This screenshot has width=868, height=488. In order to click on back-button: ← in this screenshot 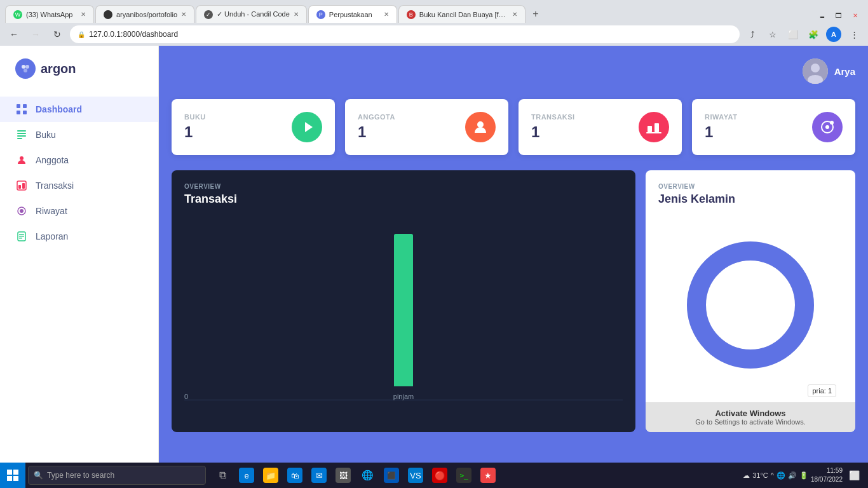, I will do `click(14, 34)`.